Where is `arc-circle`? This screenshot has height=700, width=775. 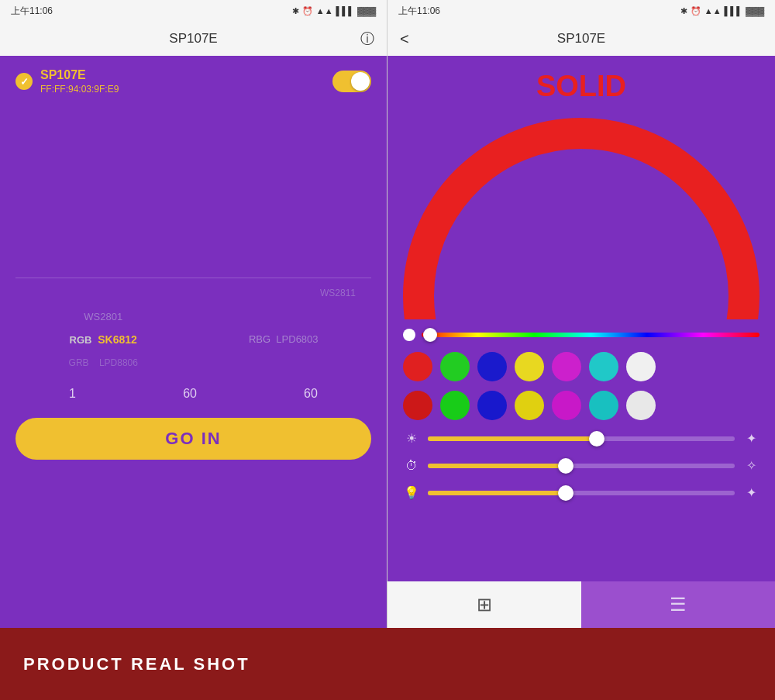 arc-circle is located at coordinates (581, 219).